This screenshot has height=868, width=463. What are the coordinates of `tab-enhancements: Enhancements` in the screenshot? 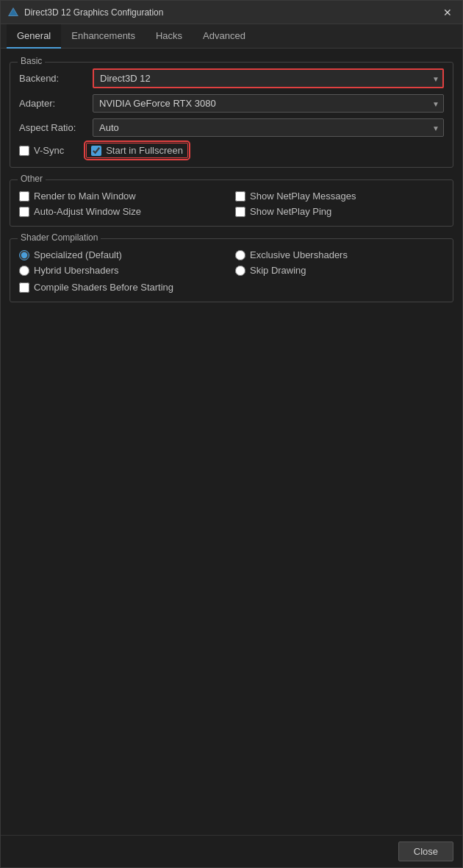 It's located at (103, 37).